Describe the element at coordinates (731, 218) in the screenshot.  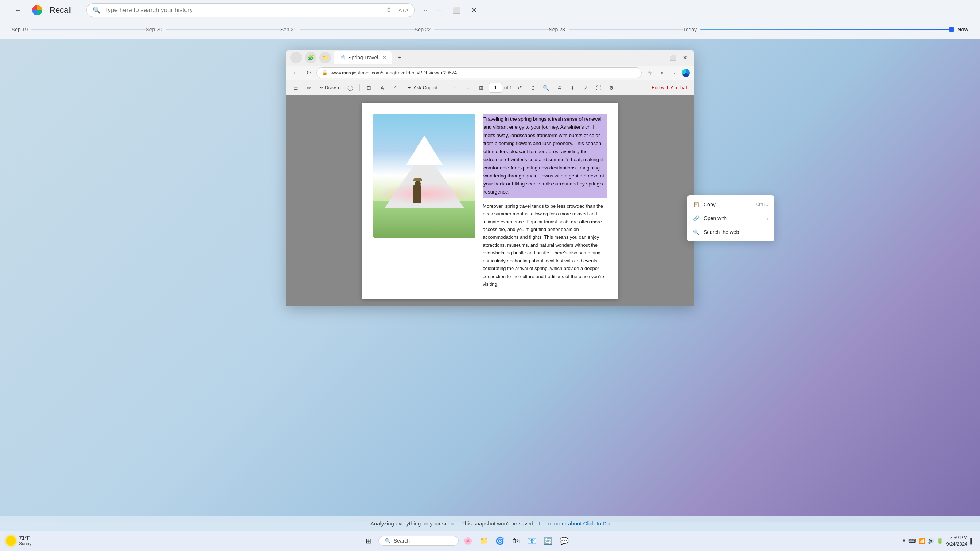
I see `context-menu-open-with: 🔗 Open with ›` at that location.